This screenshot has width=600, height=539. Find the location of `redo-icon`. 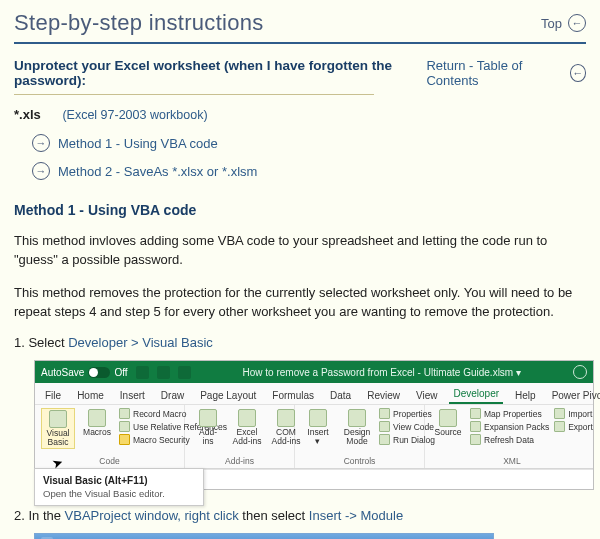

redo-icon is located at coordinates (184, 372).